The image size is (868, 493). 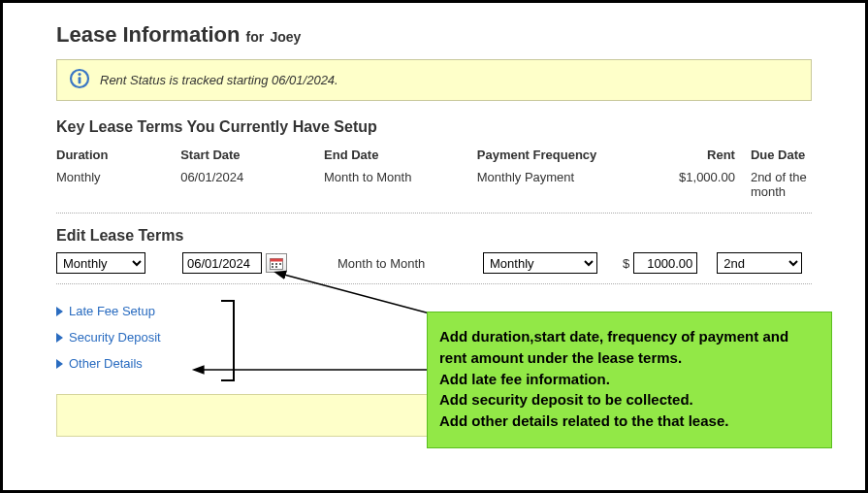 What do you see at coordinates (434, 263) in the screenshot?
I see `edit-row: Monthly Month to Month Monthly $ 2nd` at bounding box center [434, 263].